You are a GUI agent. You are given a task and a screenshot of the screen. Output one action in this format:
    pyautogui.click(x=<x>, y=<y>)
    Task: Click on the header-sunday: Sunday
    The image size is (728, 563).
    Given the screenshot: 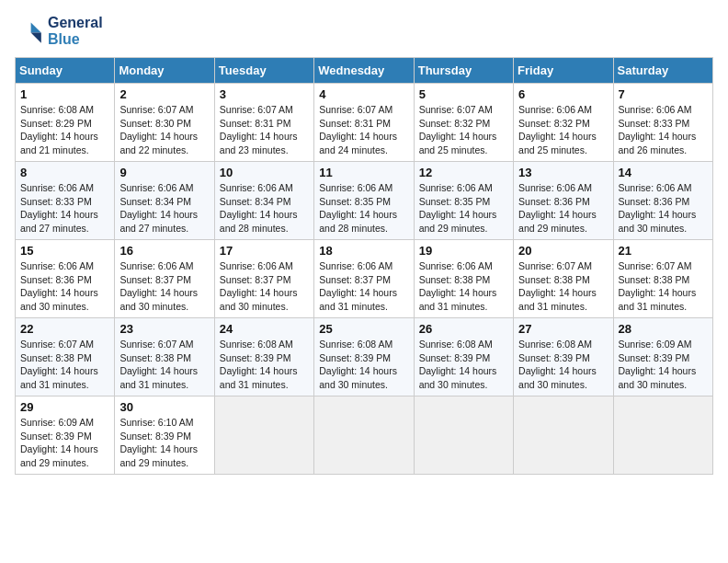 What is the action you would take?
    pyautogui.click(x=65, y=71)
    